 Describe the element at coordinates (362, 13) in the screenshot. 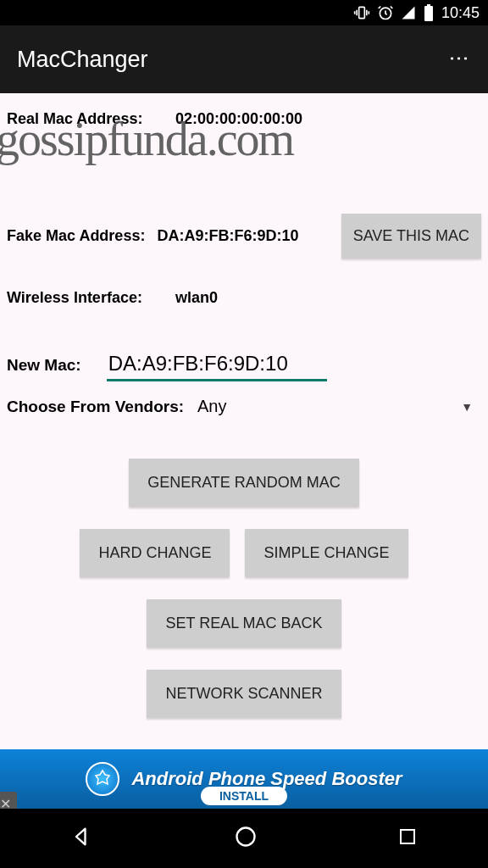

I see `vibrate-icon` at that location.